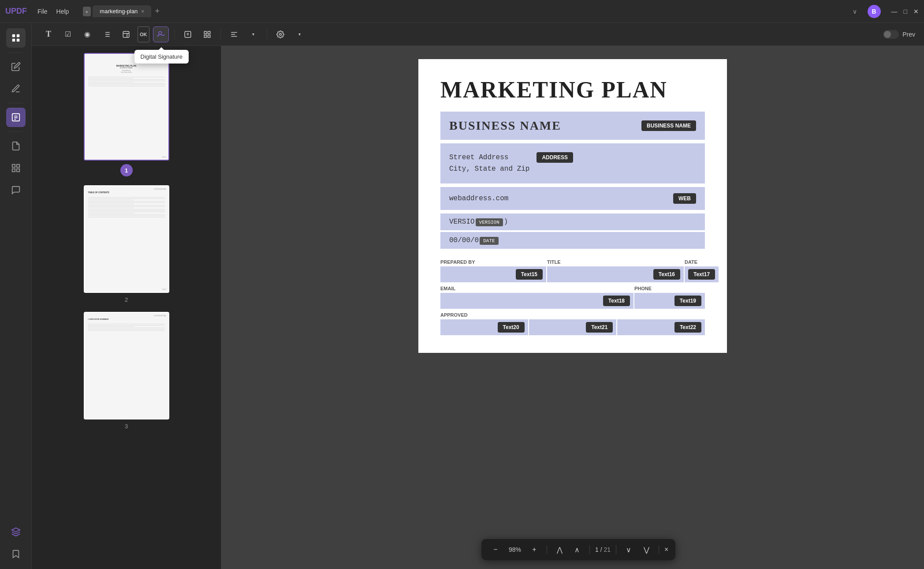 The height and width of the screenshot is (569, 924). What do you see at coordinates (597, 550) in the screenshot?
I see `current-page: 1` at bounding box center [597, 550].